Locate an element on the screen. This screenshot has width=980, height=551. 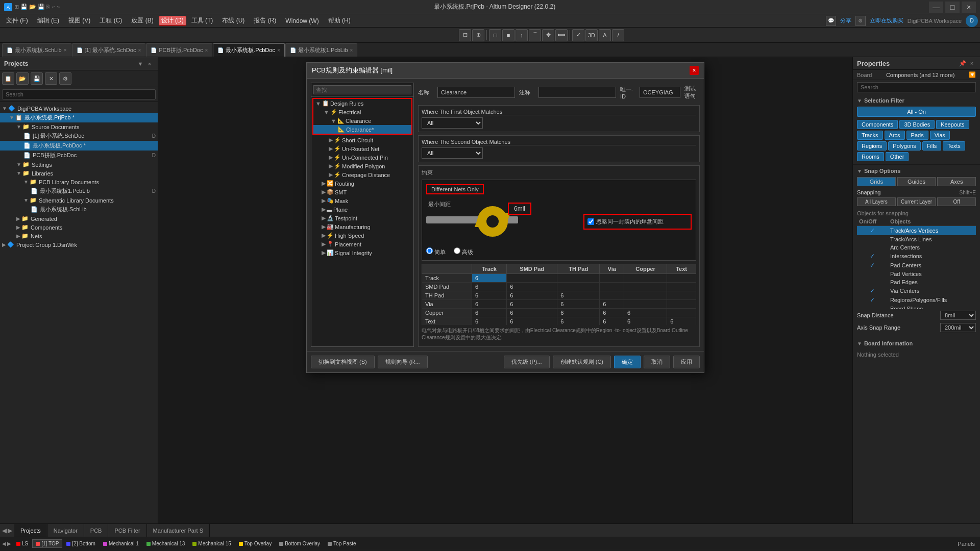
cell-copper-smd: 6 is located at coordinates (532, 313).